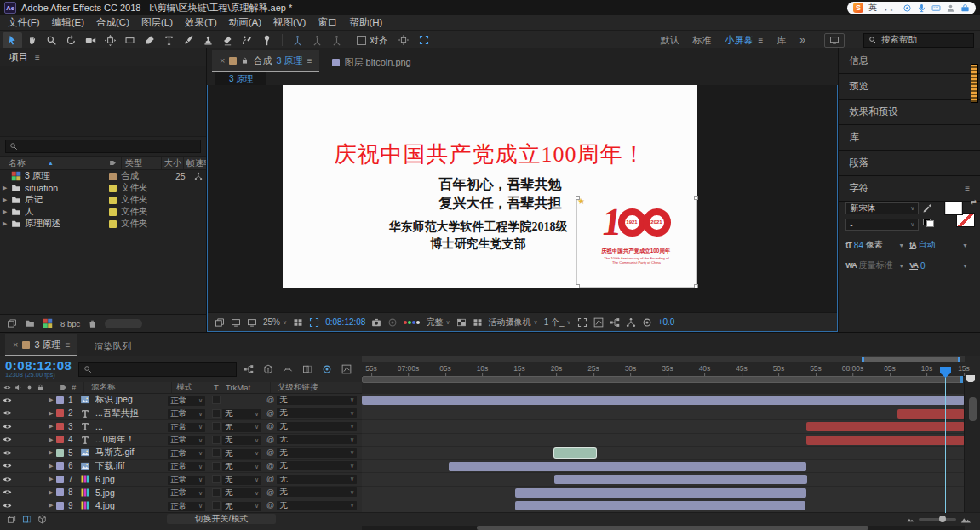  Describe the element at coordinates (945, 444) in the screenshot. I see `playhead-line` at that location.